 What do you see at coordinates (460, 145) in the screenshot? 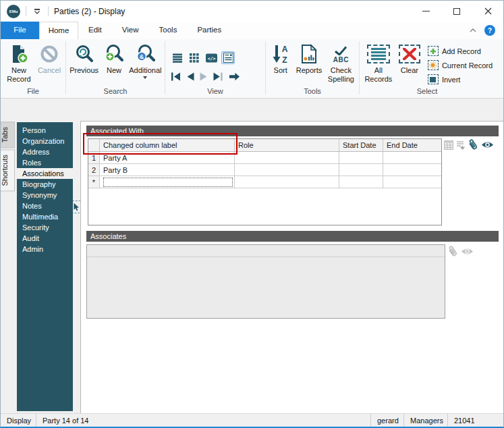
I see `fill-down-button` at bounding box center [460, 145].